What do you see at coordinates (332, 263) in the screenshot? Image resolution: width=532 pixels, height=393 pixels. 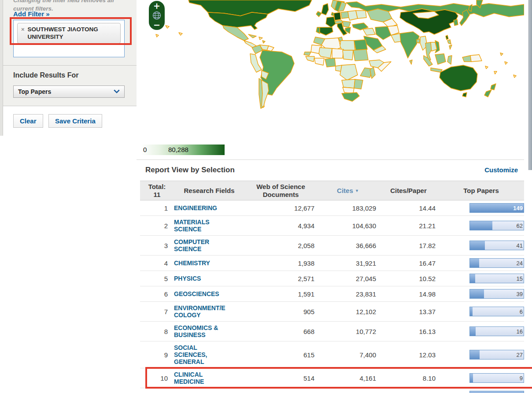 I see `table-row: 4CHEMISTRY1,93831,92116.4724` at bounding box center [332, 263].